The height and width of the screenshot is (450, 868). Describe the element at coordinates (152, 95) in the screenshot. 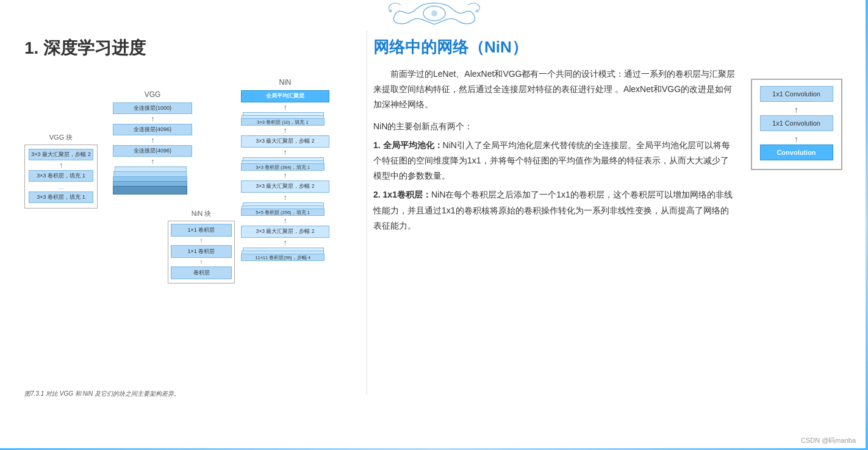

I see `vgg-main-label: VGG` at that location.